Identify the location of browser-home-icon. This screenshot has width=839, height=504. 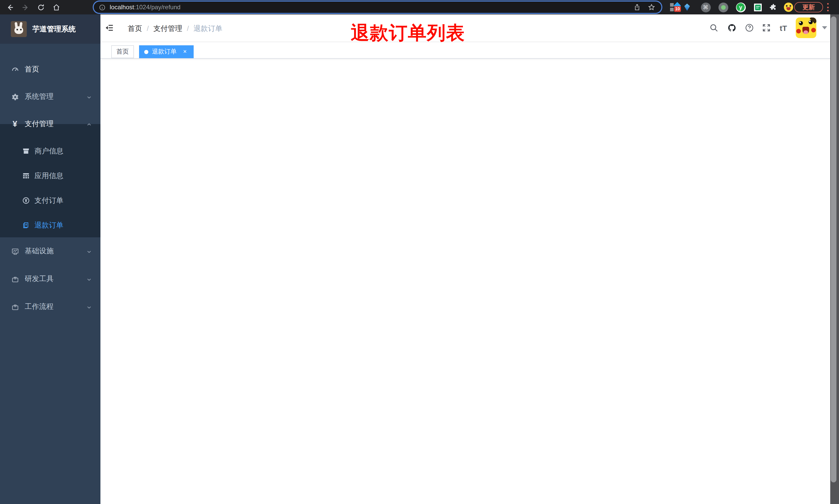
(56, 7).